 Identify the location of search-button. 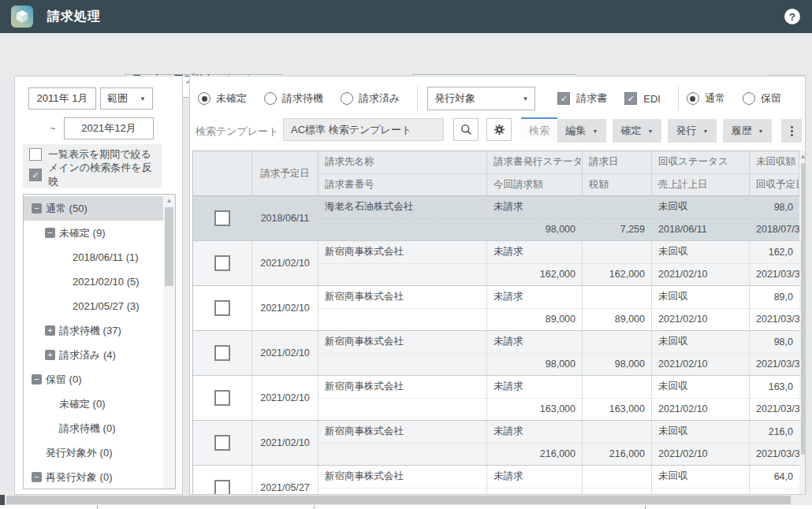
(466, 129).